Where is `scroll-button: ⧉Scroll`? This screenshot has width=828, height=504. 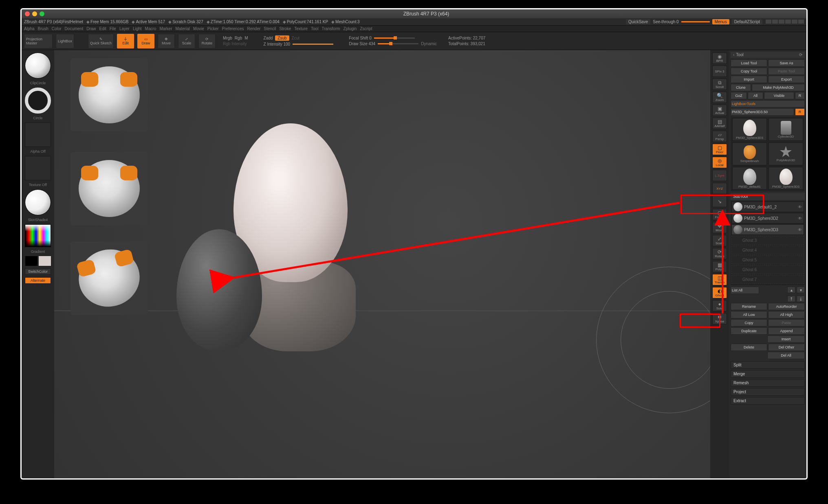 scroll-button: ⧉Scroll is located at coordinates (720, 84).